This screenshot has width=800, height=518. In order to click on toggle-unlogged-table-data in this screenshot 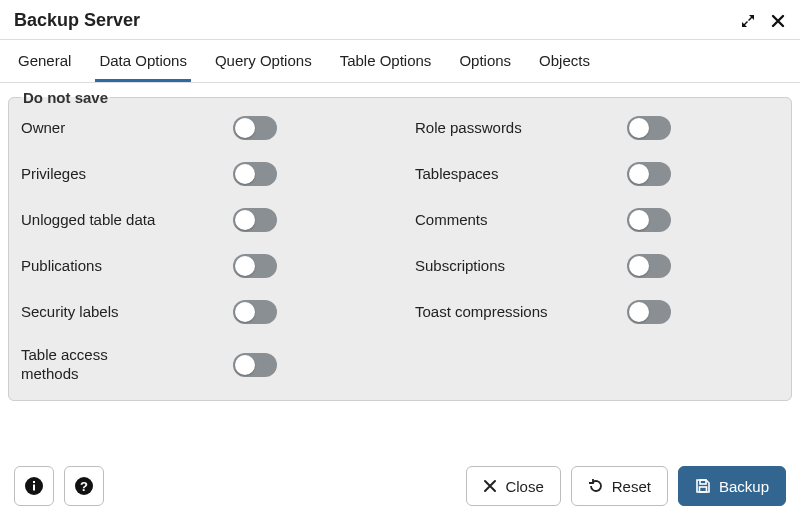, I will do `click(255, 220)`.